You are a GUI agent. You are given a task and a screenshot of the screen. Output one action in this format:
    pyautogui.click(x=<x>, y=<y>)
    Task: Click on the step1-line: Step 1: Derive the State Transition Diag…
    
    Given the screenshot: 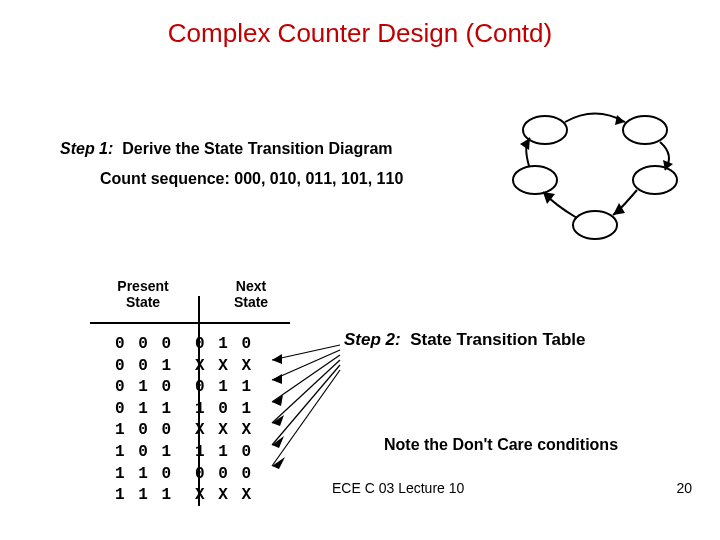 What is the action you would take?
    pyautogui.click(x=226, y=149)
    